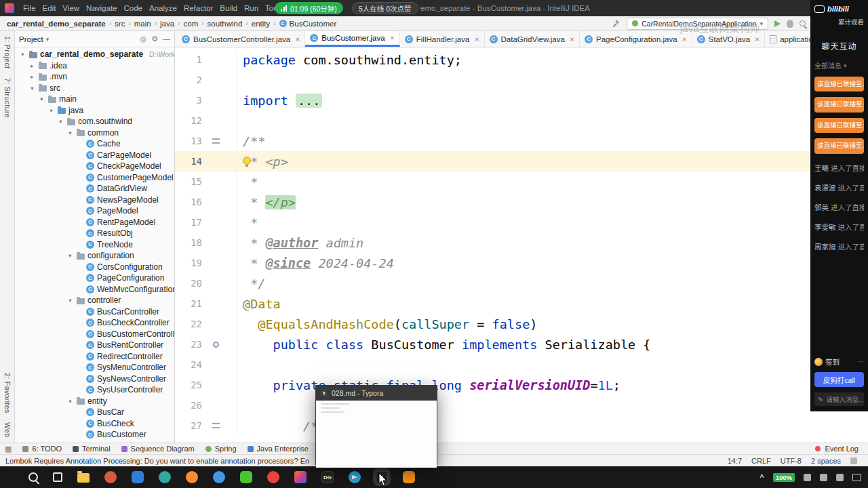  Describe the element at coordinates (157, 461) in the screenshot. I see `status-message: Lombok Requires Annotation Processing: D…` at that location.